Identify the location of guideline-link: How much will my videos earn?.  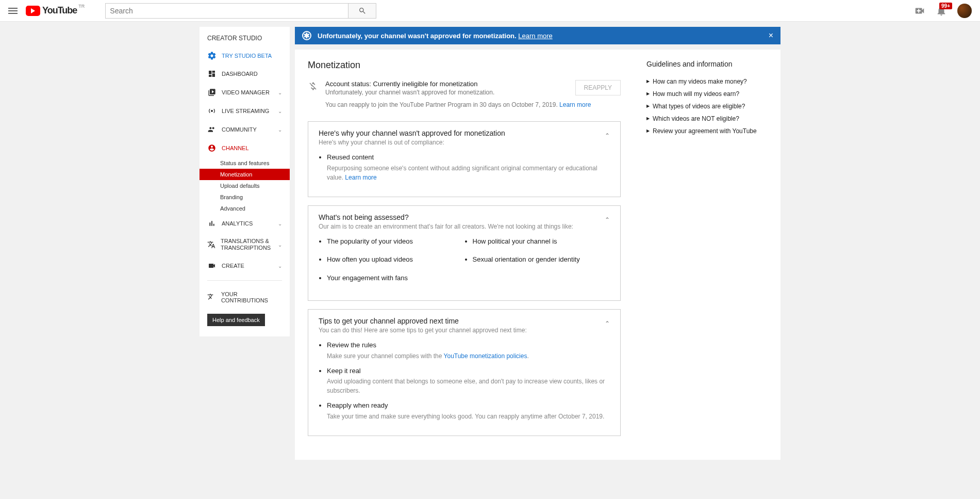
(707, 94).